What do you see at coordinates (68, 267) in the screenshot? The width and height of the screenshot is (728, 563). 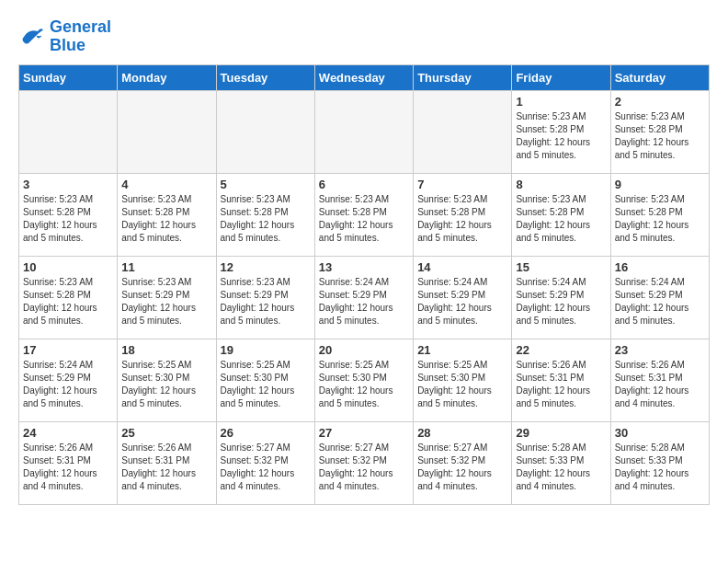 I see `day-number: 10` at bounding box center [68, 267].